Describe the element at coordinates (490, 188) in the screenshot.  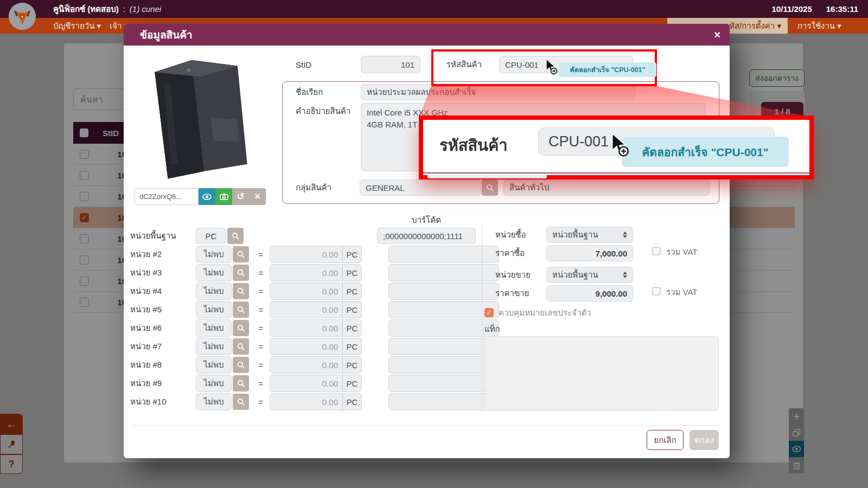
I see `group-search-button` at that location.